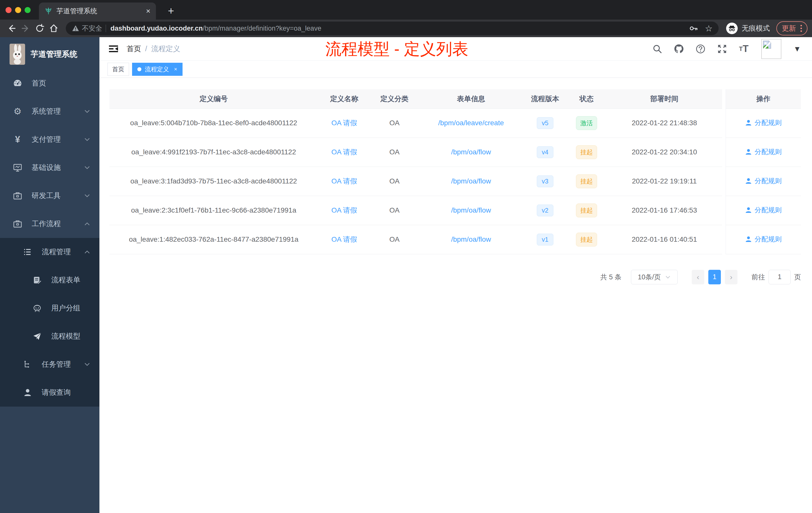 This screenshot has width=812, height=513. I want to click on sidebar-brand: 芋道管理系统, so click(50, 53).